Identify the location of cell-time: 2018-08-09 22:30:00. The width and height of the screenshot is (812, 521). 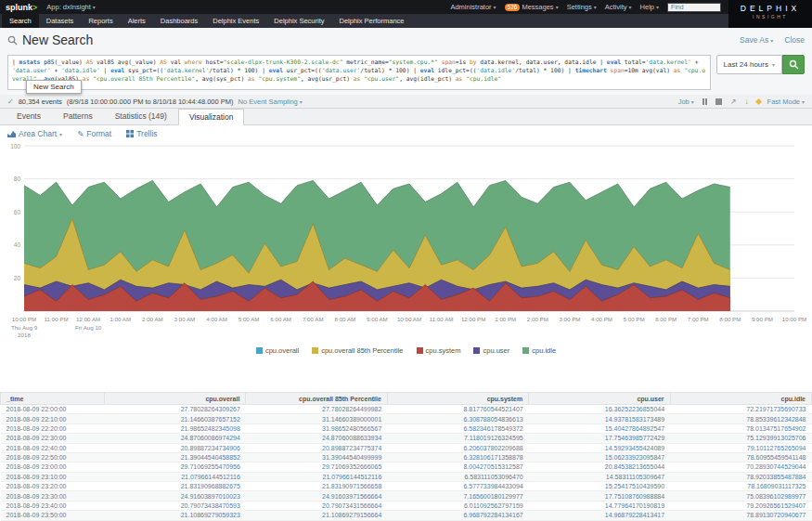
(53, 438).